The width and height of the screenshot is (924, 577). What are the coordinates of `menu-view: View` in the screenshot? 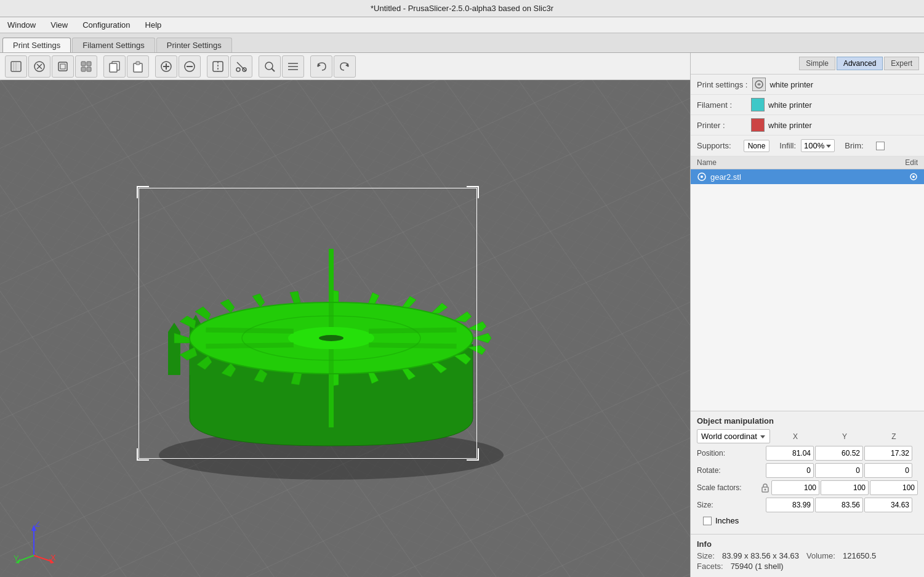 It's located at (59, 25).